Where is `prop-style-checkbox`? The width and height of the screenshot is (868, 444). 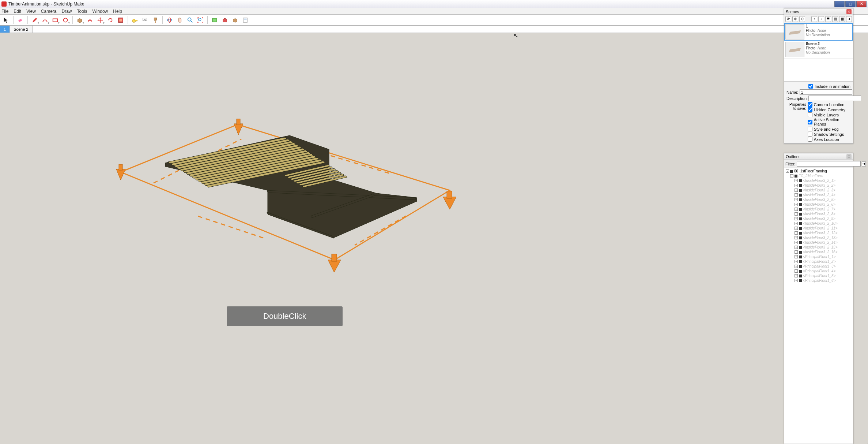 prop-style-checkbox is located at coordinates (810, 129).